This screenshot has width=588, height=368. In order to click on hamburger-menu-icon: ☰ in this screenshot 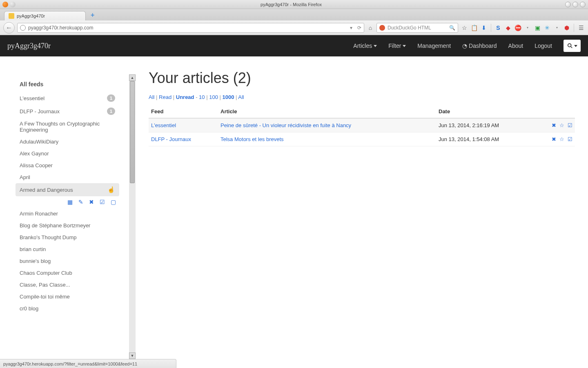, I will do `click(581, 28)`.